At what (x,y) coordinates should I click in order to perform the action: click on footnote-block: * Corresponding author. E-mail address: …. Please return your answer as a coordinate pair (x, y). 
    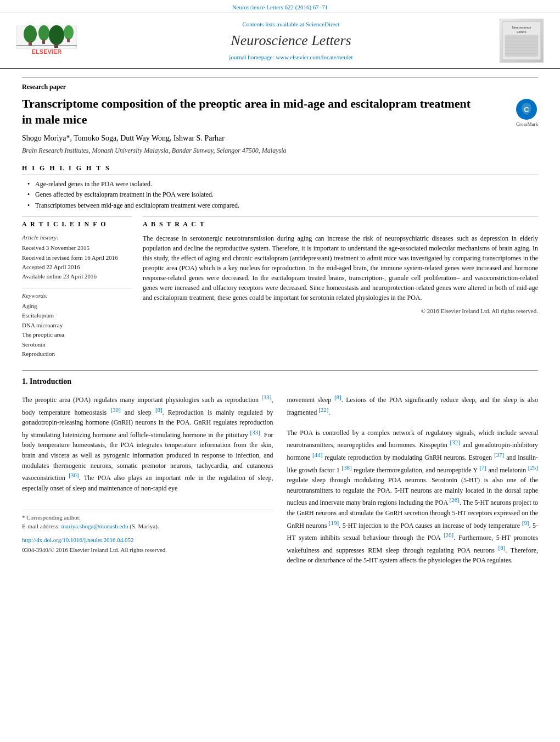
    Looking at the image, I should click on (148, 520).